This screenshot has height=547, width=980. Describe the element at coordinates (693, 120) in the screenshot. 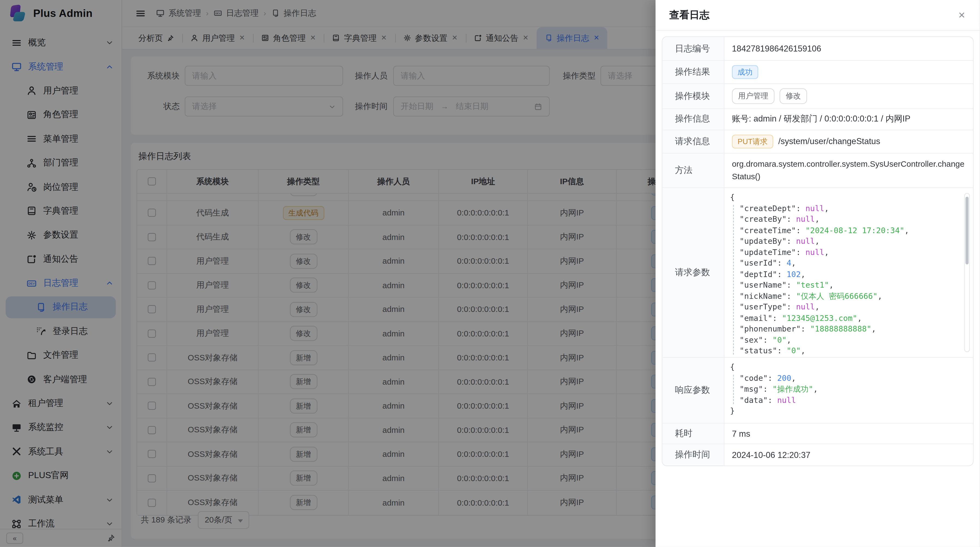

I see `detail-label: 操作信息` at that location.